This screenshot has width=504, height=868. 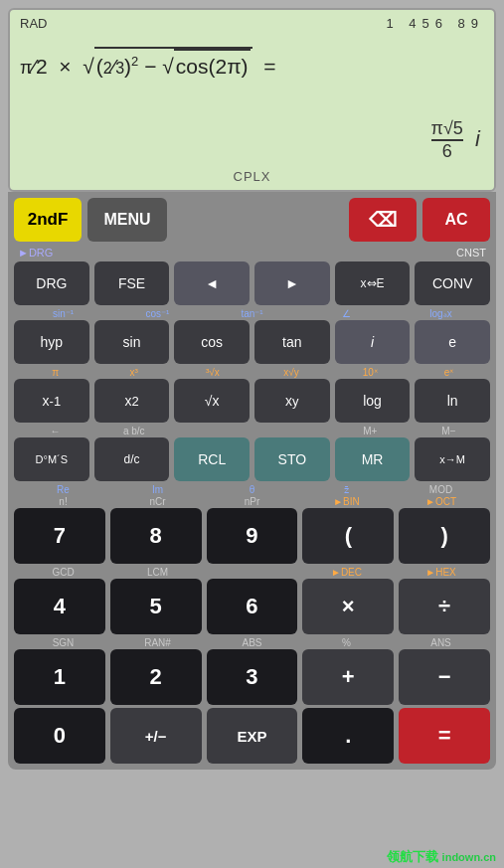 What do you see at coordinates (292, 372) in the screenshot?
I see `xrty-label: x√y` at bounding box center [292, 372].